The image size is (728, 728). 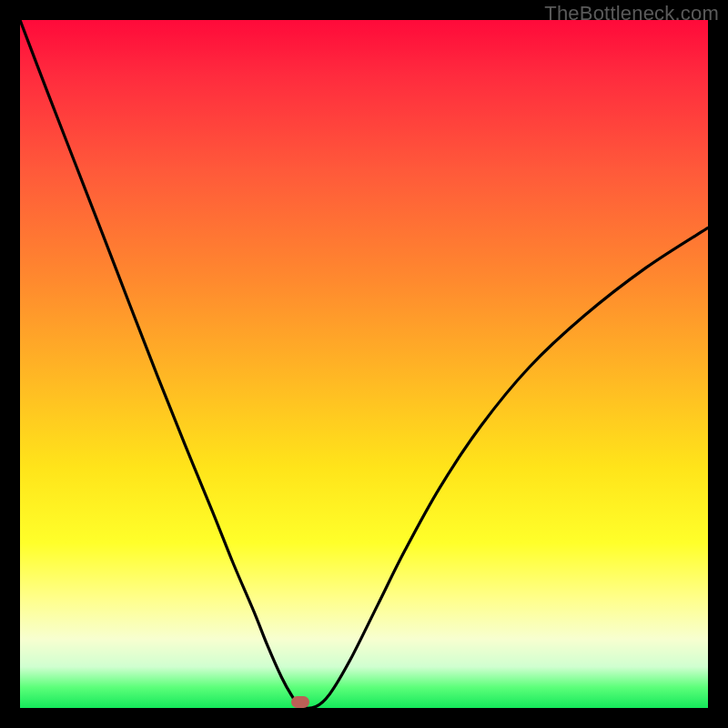 What do you see at coordinates (632, 14) in the screenshot?
I see `watermark-text: TheBottleneck.com` at bounding box center [632, 14].